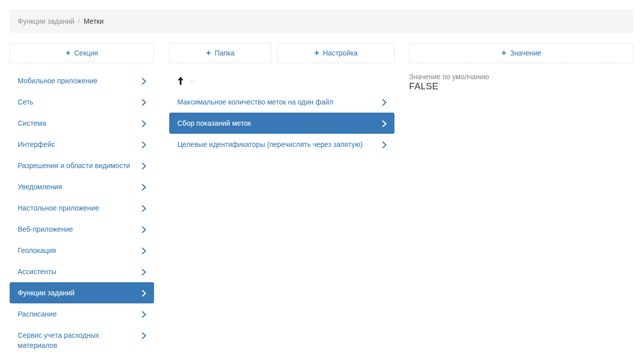 This screenshot has width=643, height=364. What do you see at coordinates (282, 53) in the screenshot?
I see `settings-toolbar: + Папка + Настройка` at bounding box center [282, 53].